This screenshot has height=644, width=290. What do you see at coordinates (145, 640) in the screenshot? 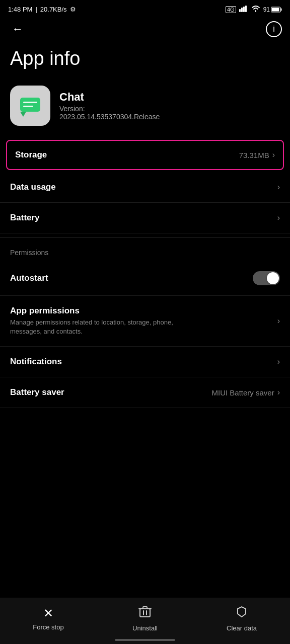
I see `home-indicator` at bounding box center [145, 640].